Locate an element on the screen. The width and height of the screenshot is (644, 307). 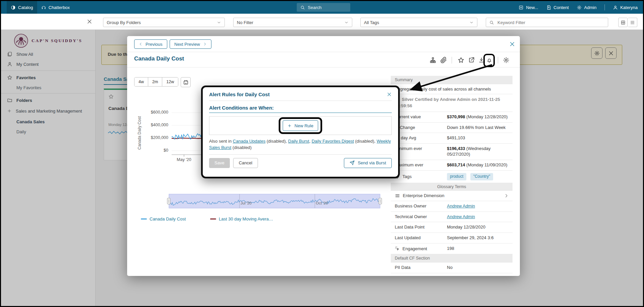
also-sent-prefix: Also sent in is located at coordinates (221, 141).